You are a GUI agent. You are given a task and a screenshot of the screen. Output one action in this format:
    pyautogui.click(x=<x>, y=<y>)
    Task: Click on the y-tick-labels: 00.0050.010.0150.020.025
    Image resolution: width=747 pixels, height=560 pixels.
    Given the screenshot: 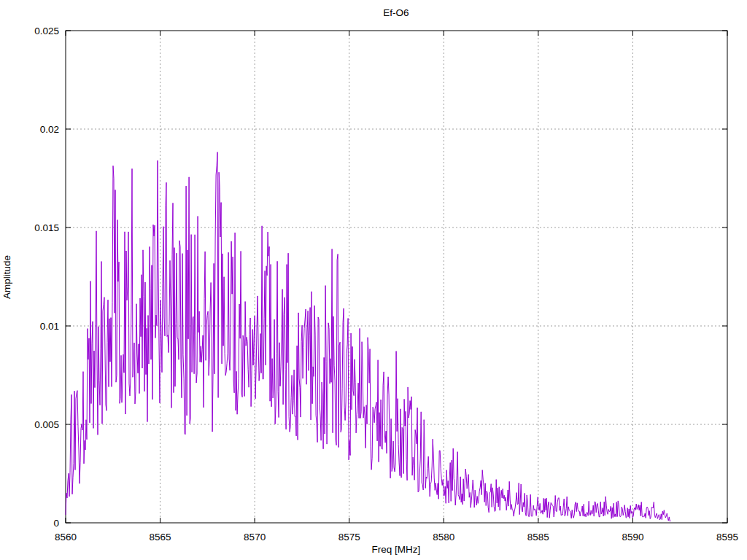 What is the action you would take?
    pyautogui.click(x=47, y=277)
    